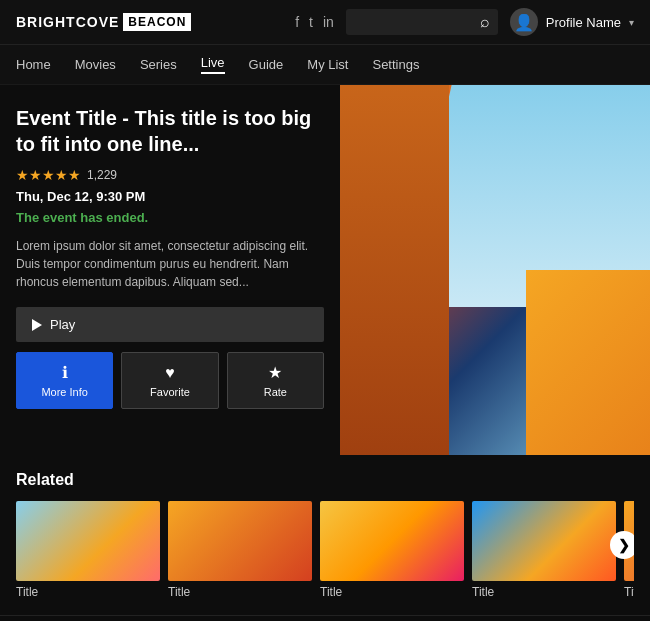  What do you see at coordinates (62, 324) in the screenshot?
I see `play-label: Play` at bounding box center [62, 324].